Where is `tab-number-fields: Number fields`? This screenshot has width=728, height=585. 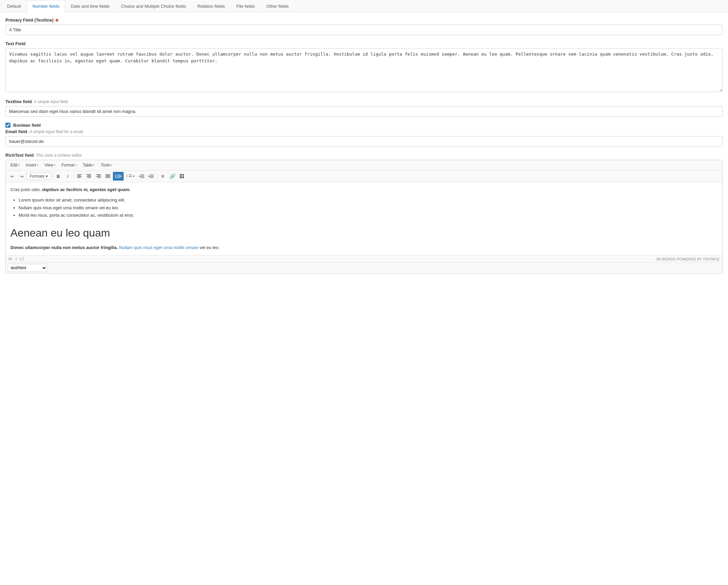 tab-number-fields: Number fields is located at coordinates (46, 6).